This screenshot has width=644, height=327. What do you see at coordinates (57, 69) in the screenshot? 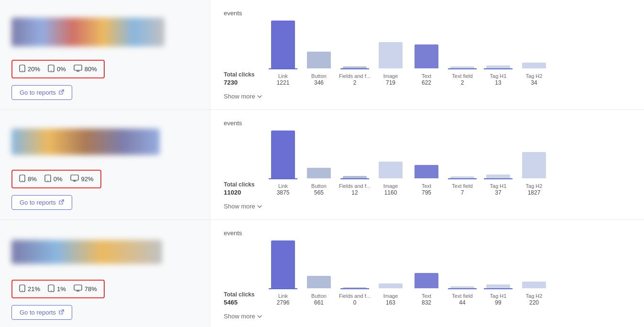
I see `device-item-tablet-1: 0%` at bounding box center [57, 69].